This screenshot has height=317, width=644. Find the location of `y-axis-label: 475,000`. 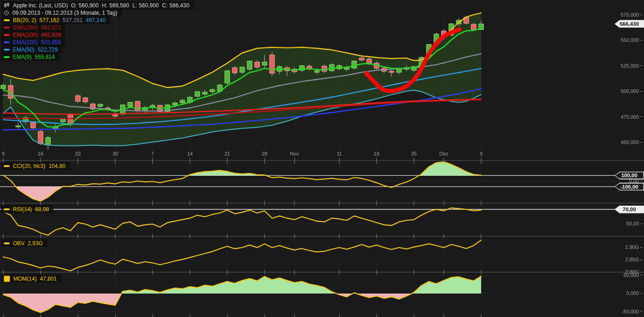

y-axis-label: 475,000 is located at coordinates (632, 117).